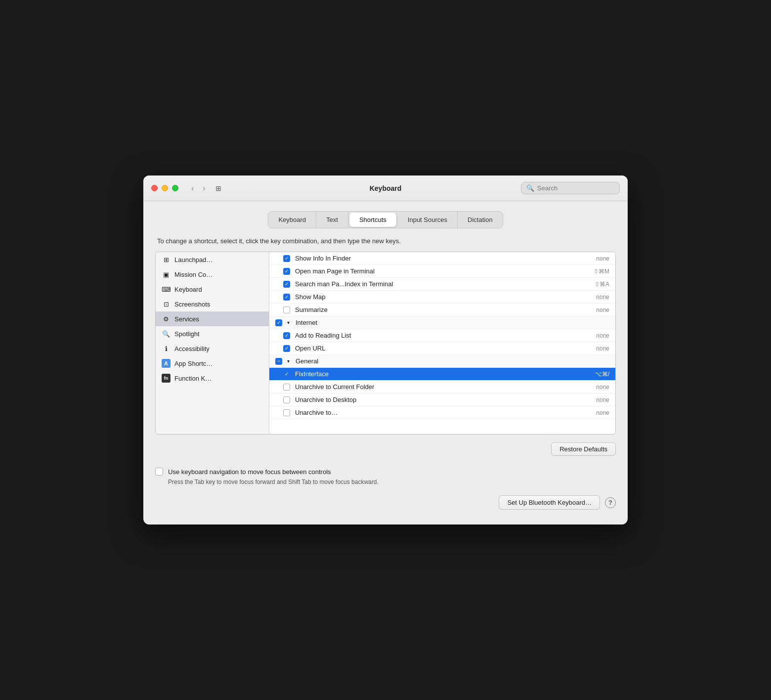 The width and height of the screenshot is (771, 700). I want to click on shortcut-name-unarchive-to: Unarchive to…, so click(435, 412).